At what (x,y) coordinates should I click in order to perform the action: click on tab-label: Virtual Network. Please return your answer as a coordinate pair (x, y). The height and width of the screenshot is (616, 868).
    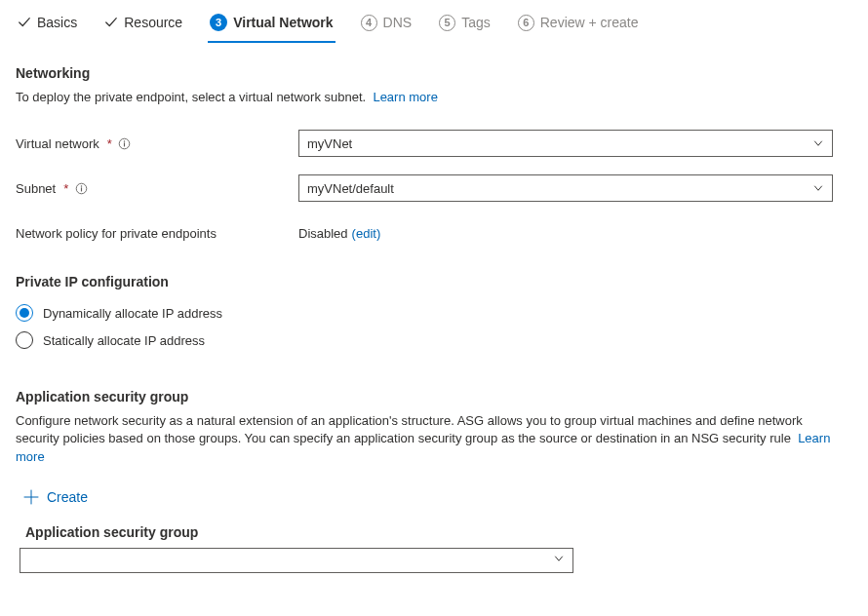
    Looking at the image, I should click on (283, 22).